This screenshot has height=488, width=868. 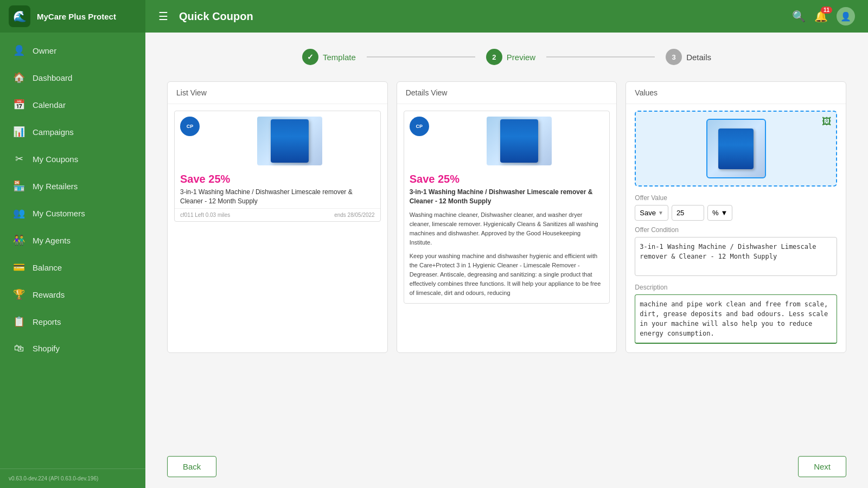 What do you see at coordinates (827, 10) in the screenshot?
I see `notification-badge: 11` at bounding box center [827, 10].